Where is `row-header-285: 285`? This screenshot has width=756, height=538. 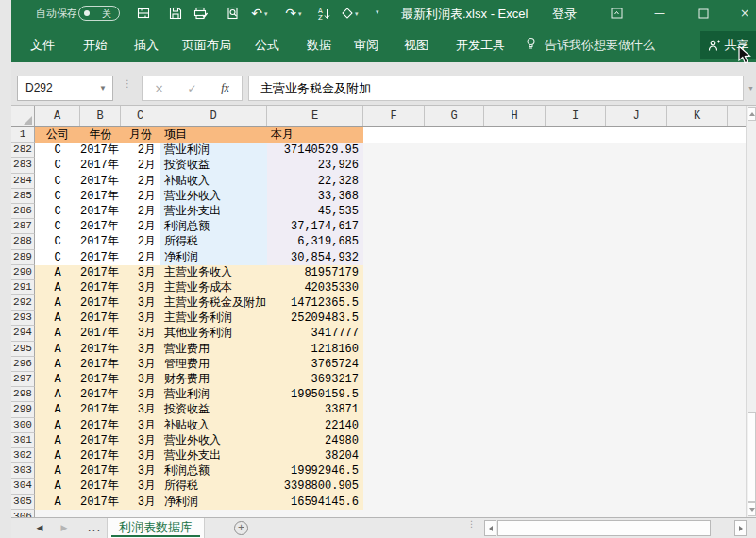 row-header-285: 285 is located at coordinates (23, 196).